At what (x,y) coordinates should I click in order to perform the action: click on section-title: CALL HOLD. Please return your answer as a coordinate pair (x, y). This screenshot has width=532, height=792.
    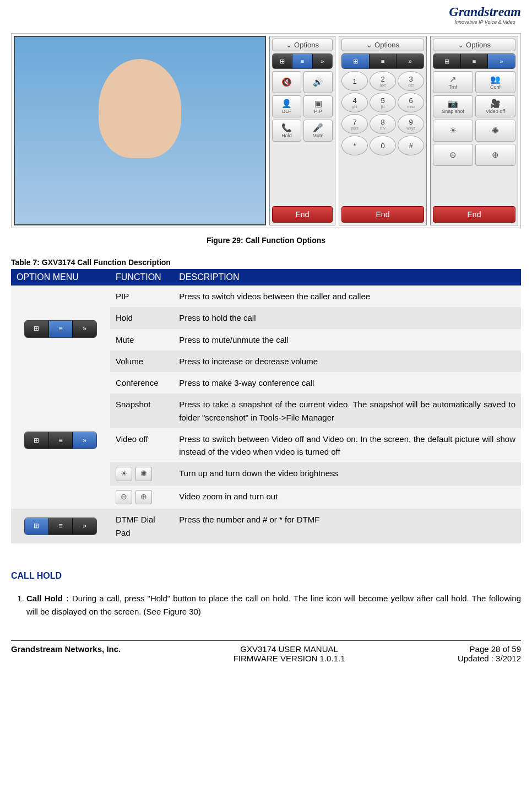
    Looking at the image, I should click on (266, 576).